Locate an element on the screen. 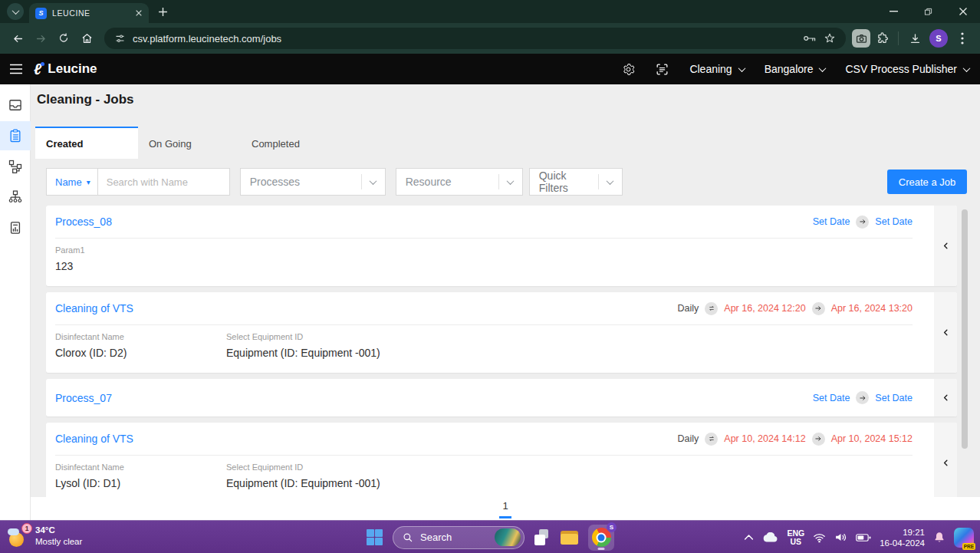 This screenshot has width=980, height=553. parameter-label: Param1 is located at coordinates (133, 250).